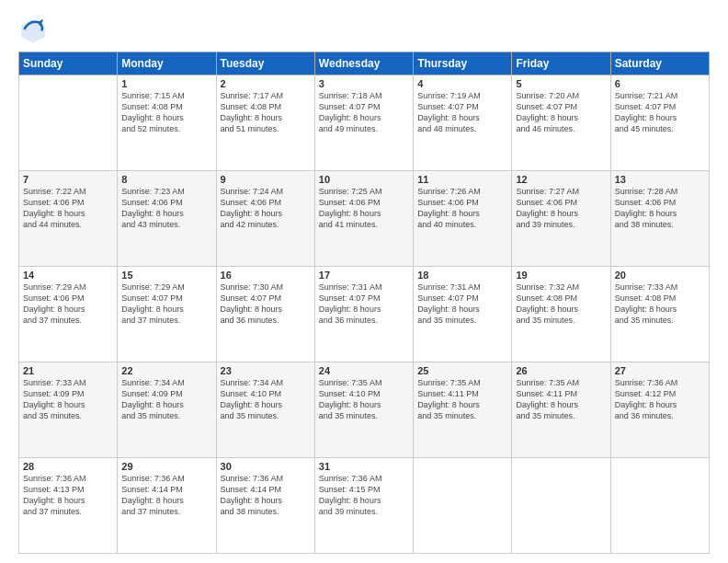 This screenshot has width=728, height=563. Describe the element at coordinates (462, 179) in the screenshot. I see `day-number: 11` at that location.